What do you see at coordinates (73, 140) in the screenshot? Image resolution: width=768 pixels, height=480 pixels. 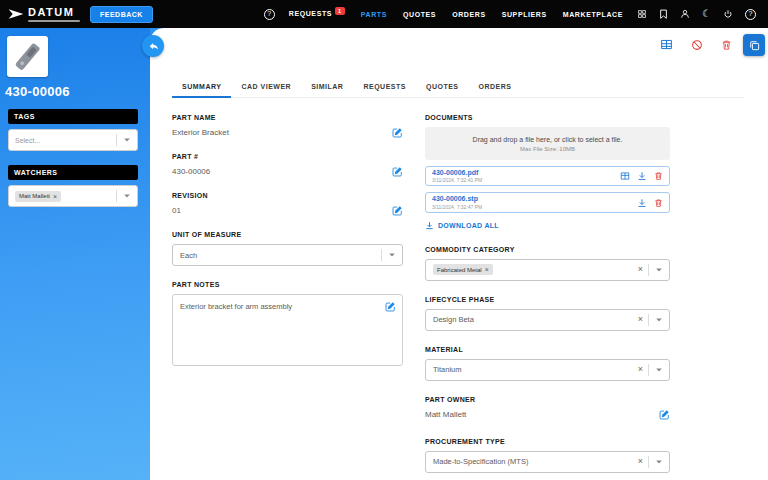 I see `tags-select: Select...` at bounding box center [73, 140].